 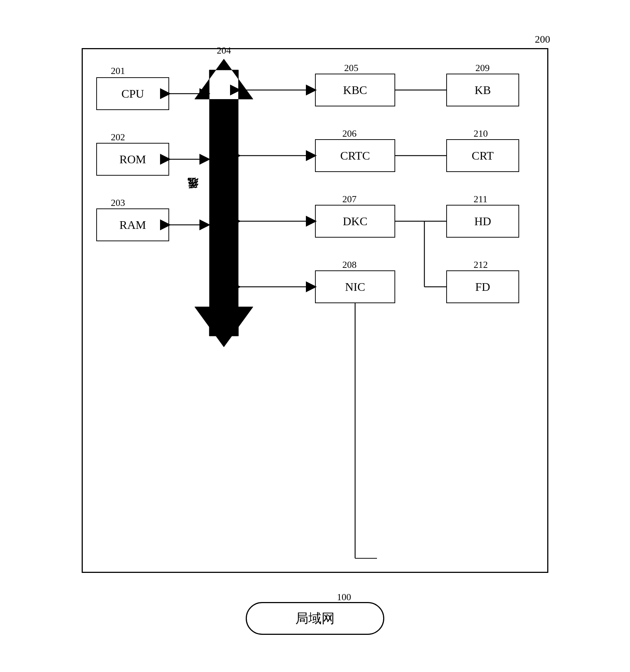 I want to click on kb-label: KB, so click(x=483, y=90).